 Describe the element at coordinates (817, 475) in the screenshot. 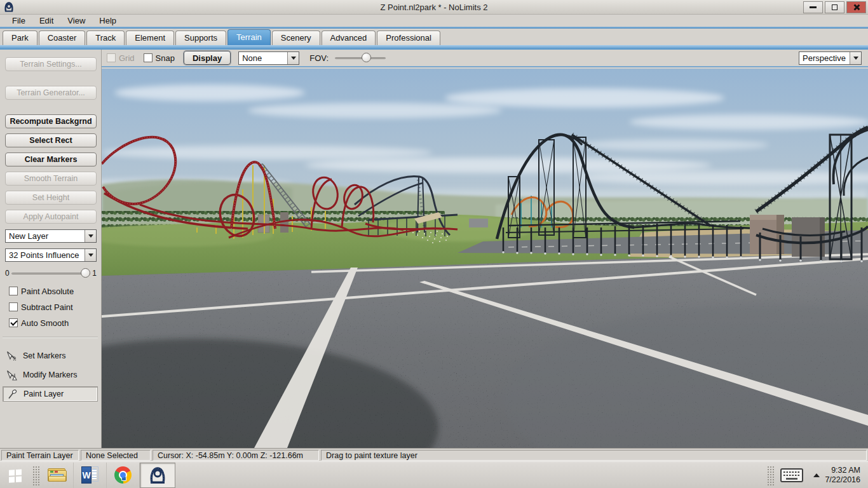

I see `tray-expand-arrow` at that location.